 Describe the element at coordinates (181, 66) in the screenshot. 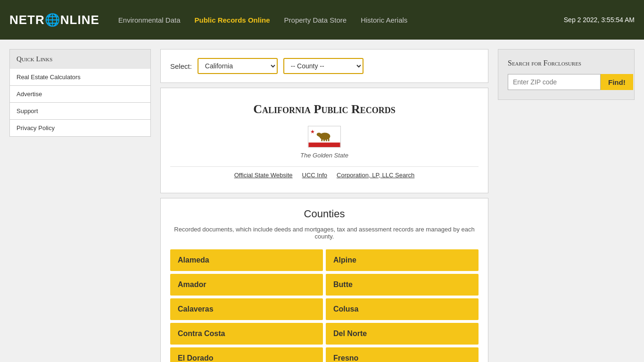

I see `select-label: Select:` at that location.